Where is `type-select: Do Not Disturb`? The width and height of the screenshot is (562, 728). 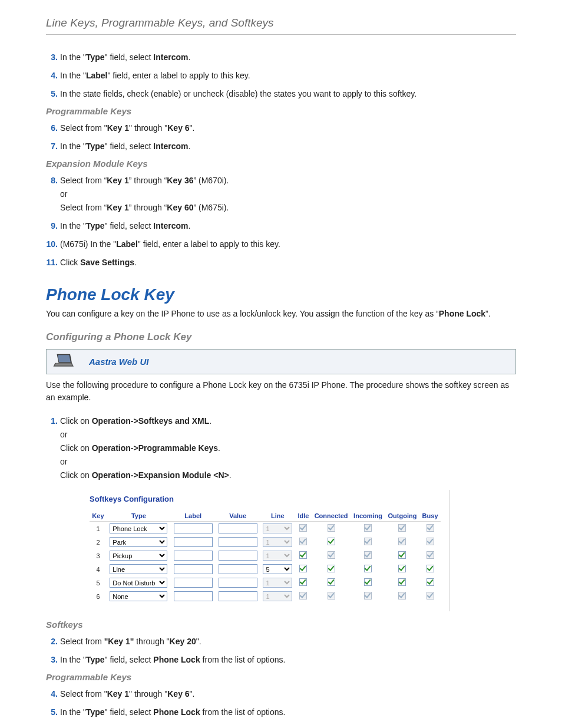
type-select: Do Not Disturb is located at coordinates (138, 582).